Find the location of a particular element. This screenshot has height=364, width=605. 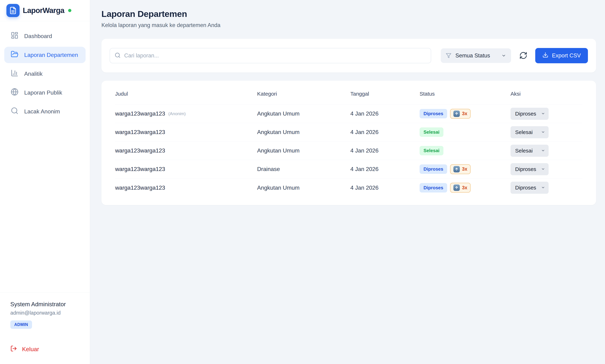

export-csv-label: Export CSV is located at coordinates (566, 56).